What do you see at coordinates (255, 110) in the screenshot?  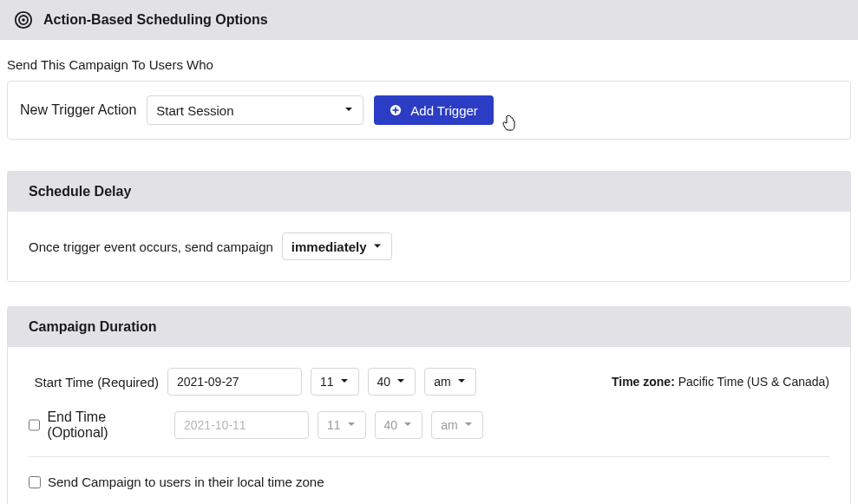 I see `trigger-action-select: Start Session` at bounding box center [255, 110].